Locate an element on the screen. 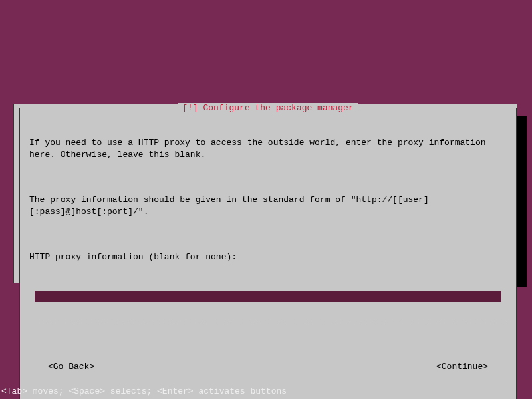  instruction-text-2: The proxy information should be given in… is located at coordinates (268, 206).